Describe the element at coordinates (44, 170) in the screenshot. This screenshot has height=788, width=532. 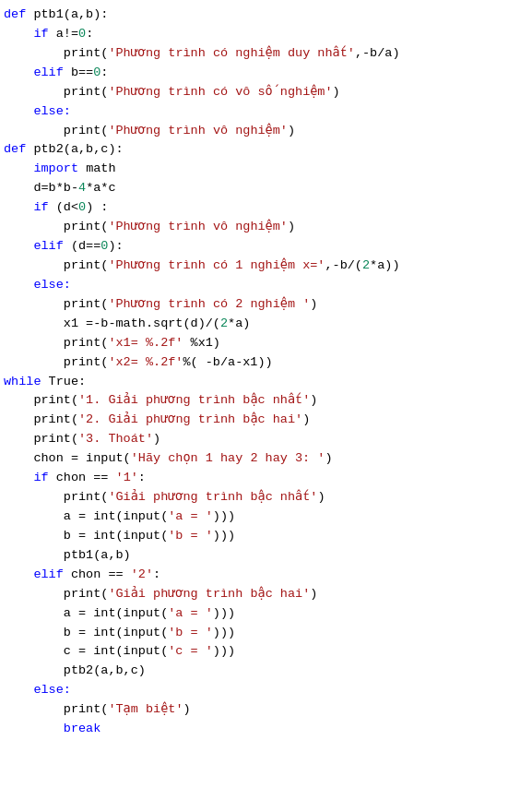
I see `token-kw: import` at that location.